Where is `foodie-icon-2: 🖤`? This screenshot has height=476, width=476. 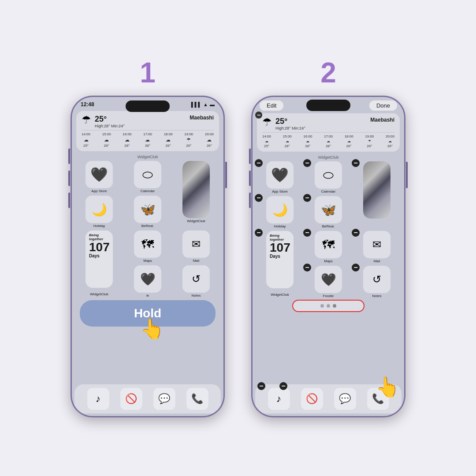
foodie-icon-2: 🖤 is located at coordinates (328, 279).